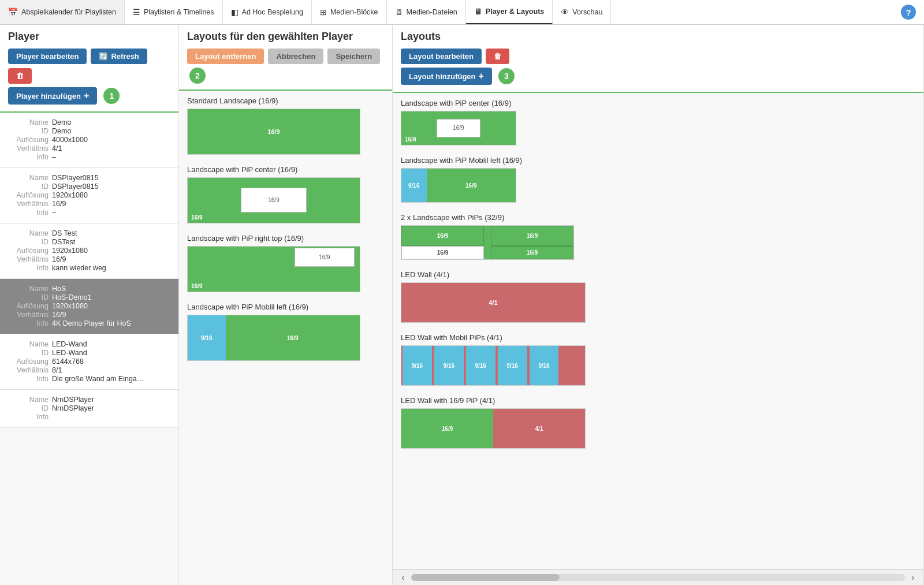 The width and height of the screenshot is (924, 585). What do you see at coordinates (47, 57) in the screenshot?
I see `player-edit-button: Player bearbeiten` at bounding box center [47, 57].